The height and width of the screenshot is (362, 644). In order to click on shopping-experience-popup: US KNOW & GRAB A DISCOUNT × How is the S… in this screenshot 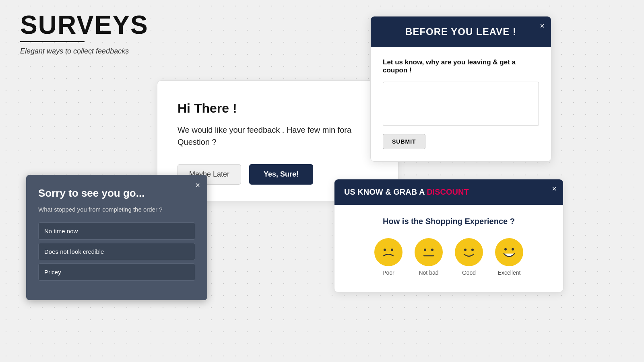, I will do `click(449, 236)`.